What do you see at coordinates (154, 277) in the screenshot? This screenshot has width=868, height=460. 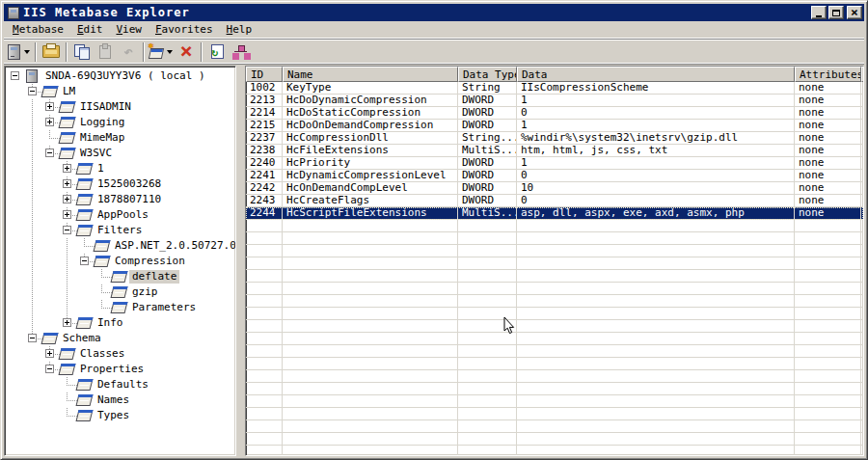 I see `tree-item-label: deflate` at bounding box center [154, 277].